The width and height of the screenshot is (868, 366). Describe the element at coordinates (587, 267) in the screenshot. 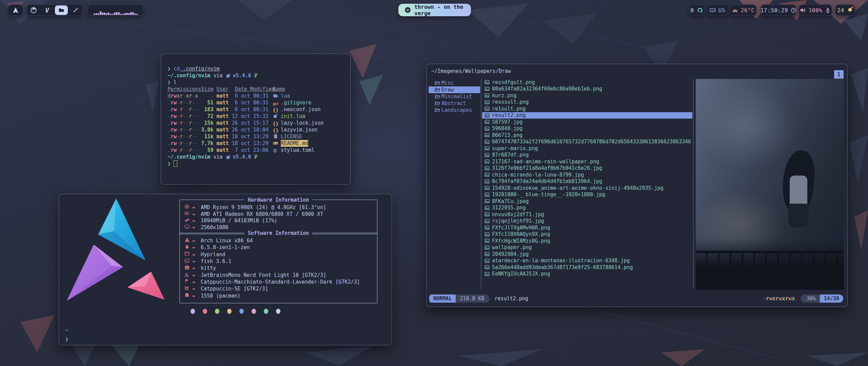

I see `fm-file-row: 5a266e448add93deab367d87173e9f25-6837886…` at that location.